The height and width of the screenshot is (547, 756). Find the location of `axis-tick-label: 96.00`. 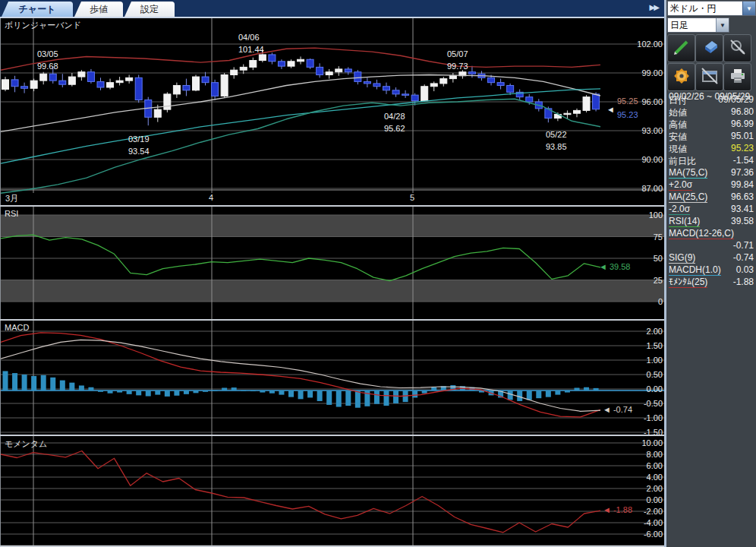

axis-tick-label: 96.00 is located at coordinates (652, 102).